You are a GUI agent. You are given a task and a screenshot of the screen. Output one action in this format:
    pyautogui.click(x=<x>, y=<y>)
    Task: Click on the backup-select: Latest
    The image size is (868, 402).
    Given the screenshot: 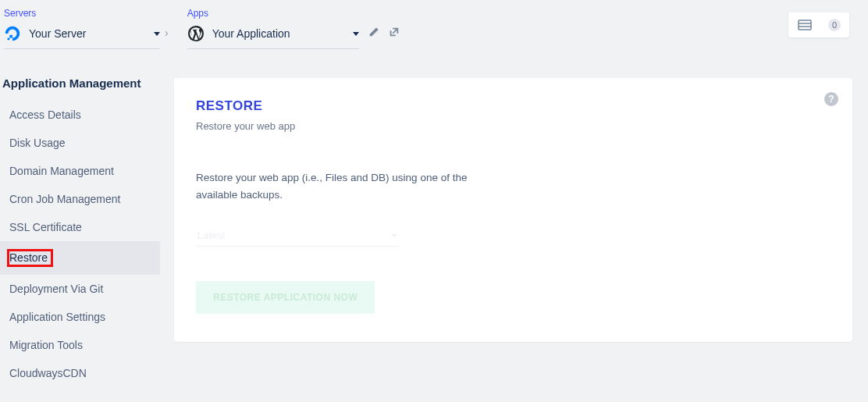 What is the action you would take?
    pyautogui.click(x=297, y=236)
    